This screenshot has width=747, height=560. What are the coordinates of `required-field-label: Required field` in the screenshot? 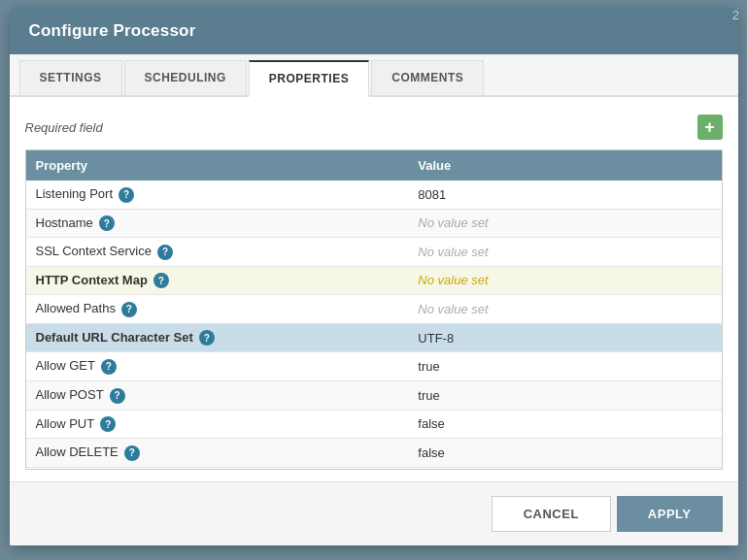 It's located at (64, 128).